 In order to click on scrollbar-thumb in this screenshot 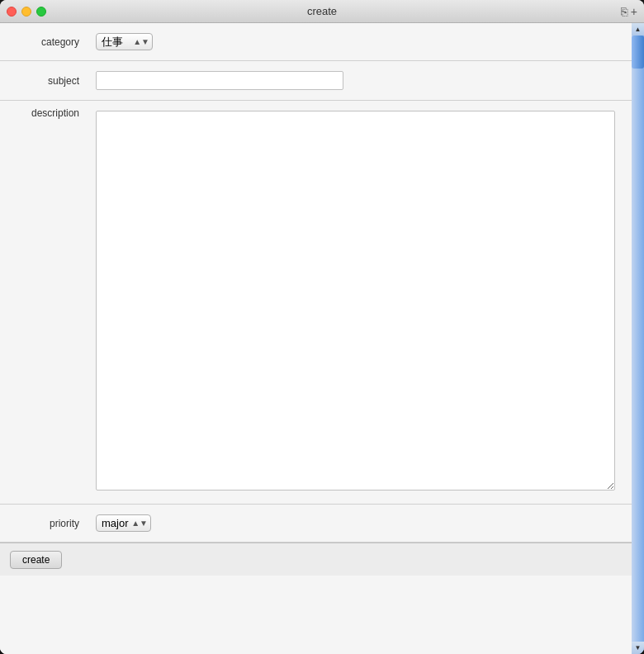, I will do `click(637, 52)`.